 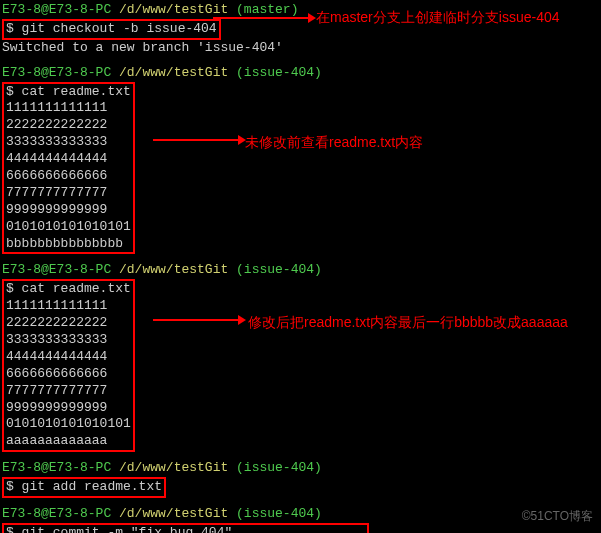 I want to click on output-switched: Switched to a new branch 'issue-404', so click(x=300, y=48).